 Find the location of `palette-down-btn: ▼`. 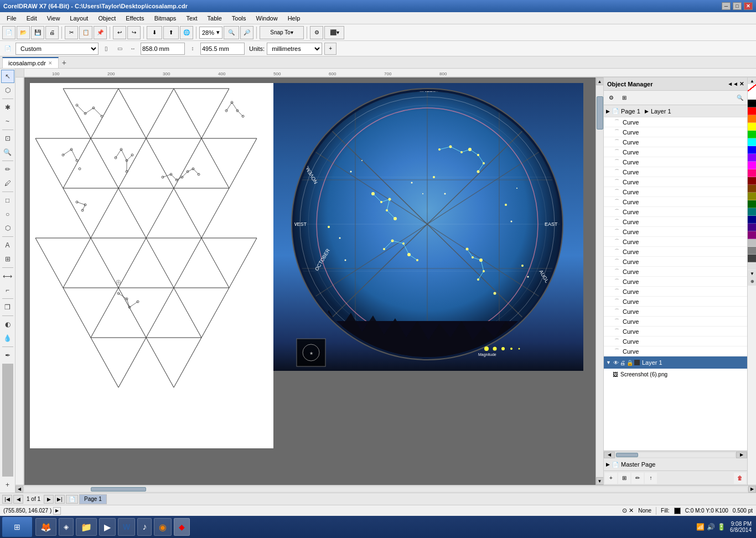

palette-down-btn: ▼ is located at coordinates (752, 273).